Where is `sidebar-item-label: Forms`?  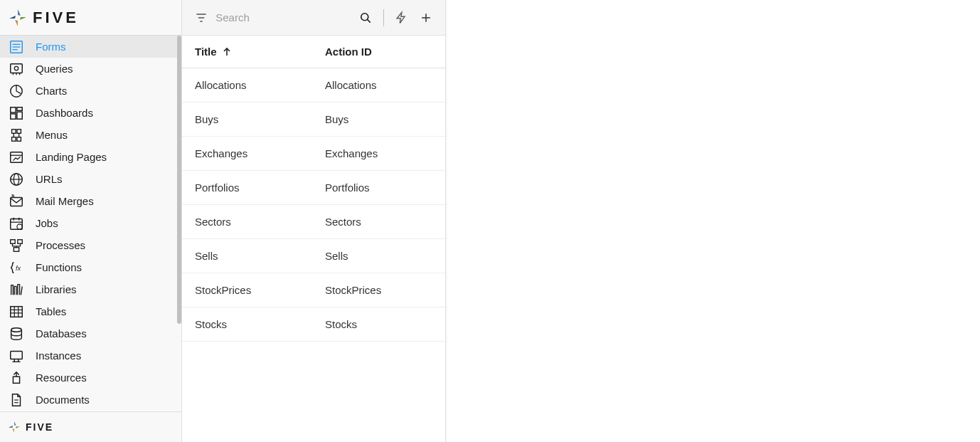 sidebar-item-label: Forms is located at coordinates (51, 47).